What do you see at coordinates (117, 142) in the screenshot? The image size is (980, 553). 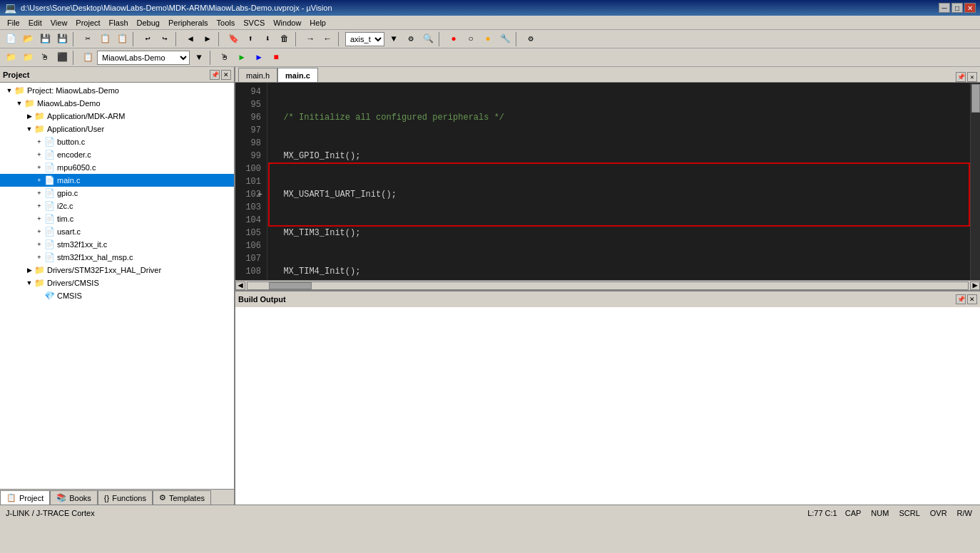 I see `tree-item-button: + 📄 button.c` at bounding box center [117, 142].